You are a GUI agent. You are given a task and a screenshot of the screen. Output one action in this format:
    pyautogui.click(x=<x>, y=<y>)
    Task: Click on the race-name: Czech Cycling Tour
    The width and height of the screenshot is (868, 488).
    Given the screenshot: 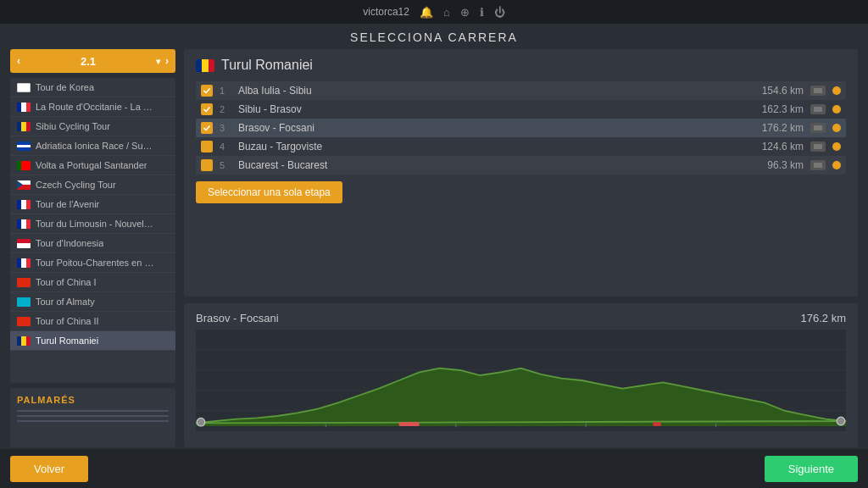 What is the action you would take?
    pyautogui.click(x=76, y=185)
    